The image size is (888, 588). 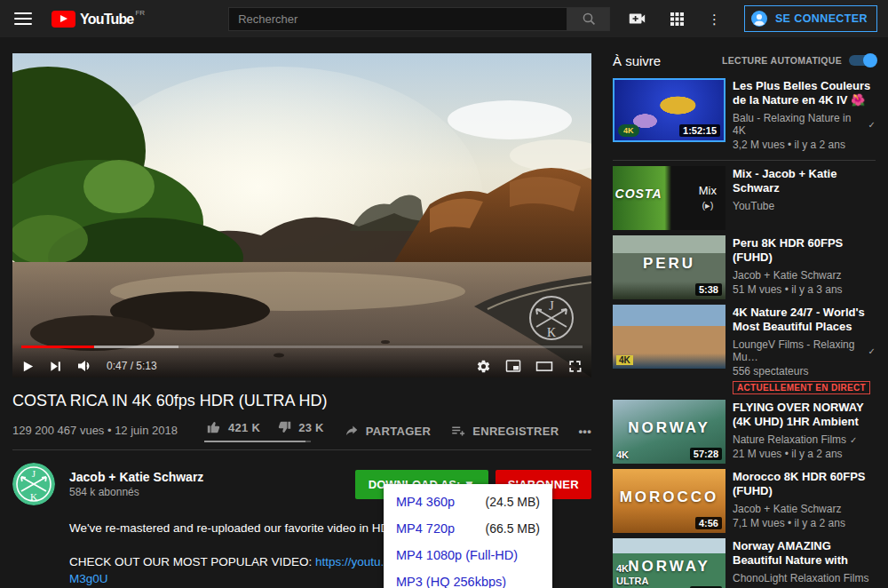 I want to click on channel-avatar: J K, so click(x=34, y=484).